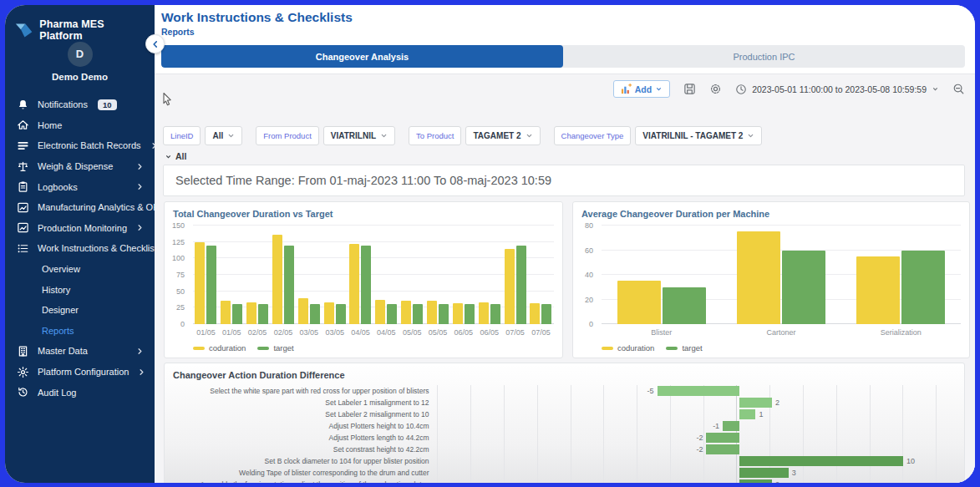 The image size is (980, 487). I want to click on sidebar-item-master-data: Master Data, so click(80, 351).